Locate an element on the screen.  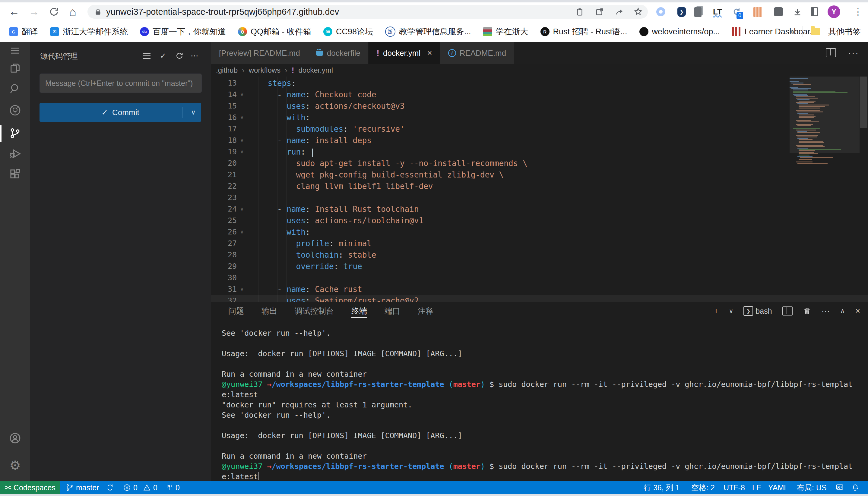
bookmark-item: du百度一下，你就知道 is located at coordinates (183, 32).